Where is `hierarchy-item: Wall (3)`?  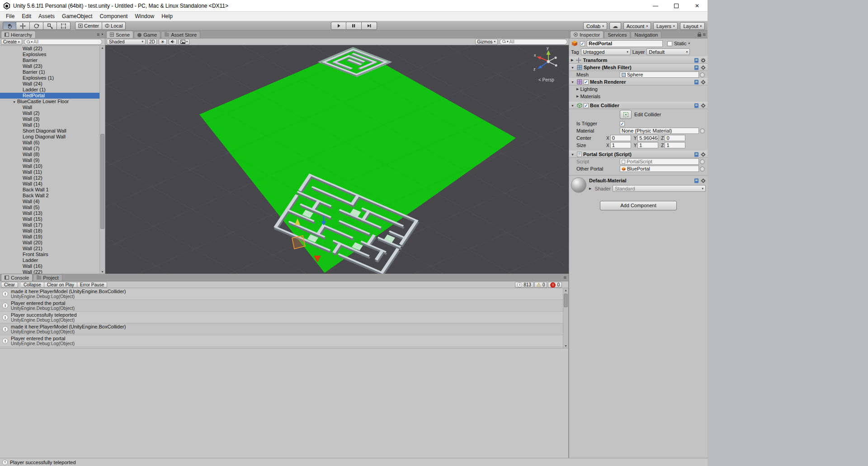 hierarchy-item: Wall (3) is located at coordinates (52, 119).